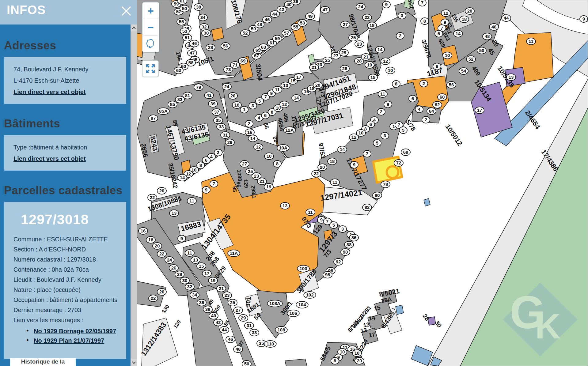 The height and width of the screenshot is (366, 588). Describe the element at coordinates (289, 4) in the screenshot. I see `svg-text: 40` at that location.